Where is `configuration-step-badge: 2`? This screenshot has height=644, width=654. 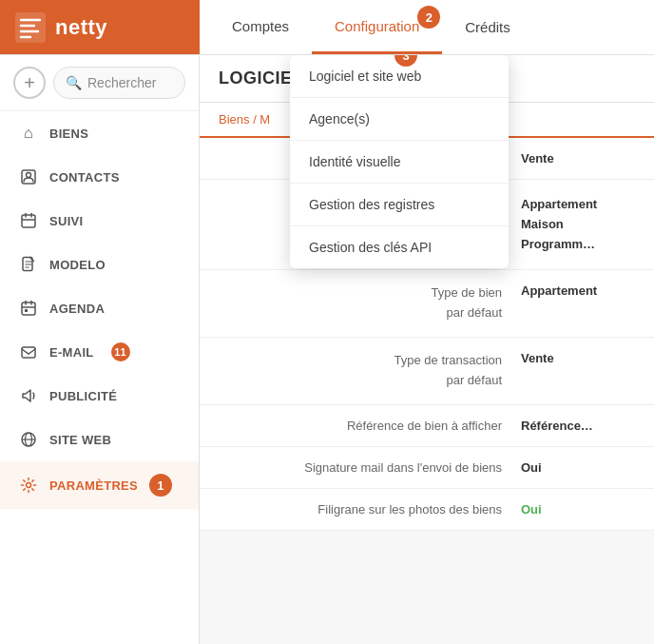
configuration-step-badge: 2 is located at coordinates (429, 17).